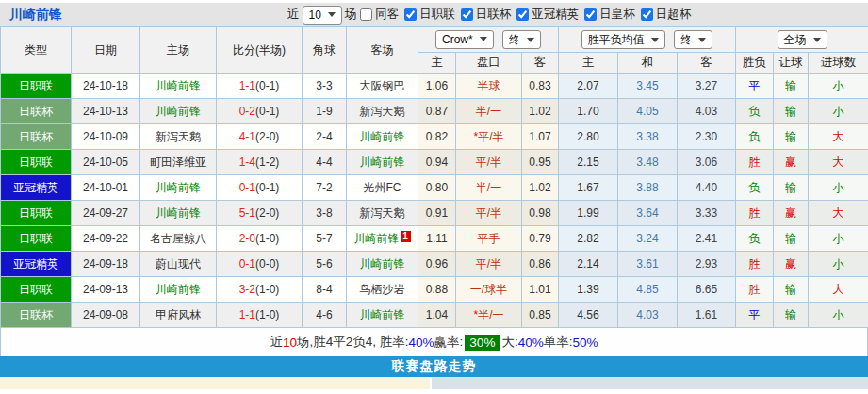  What do you see at coordinates (260, 239) in the screenshot?
I see `match-score: 2-0(1-0)` at bounding box center [260, 239].